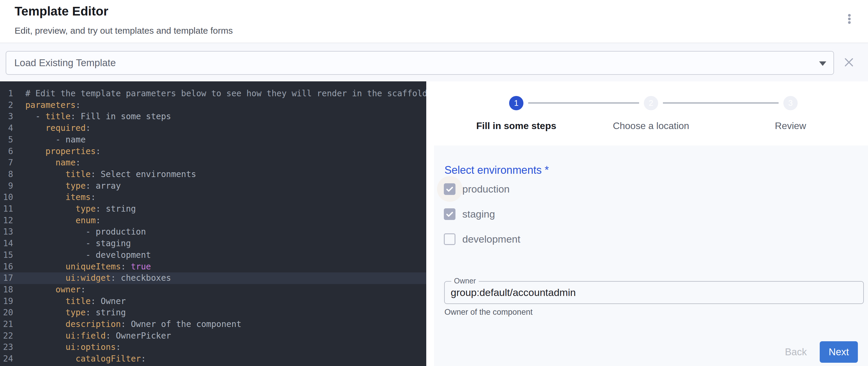 This screenshot has width=868, height=366. I want to click on line-code: properties:, so click(57, 152).